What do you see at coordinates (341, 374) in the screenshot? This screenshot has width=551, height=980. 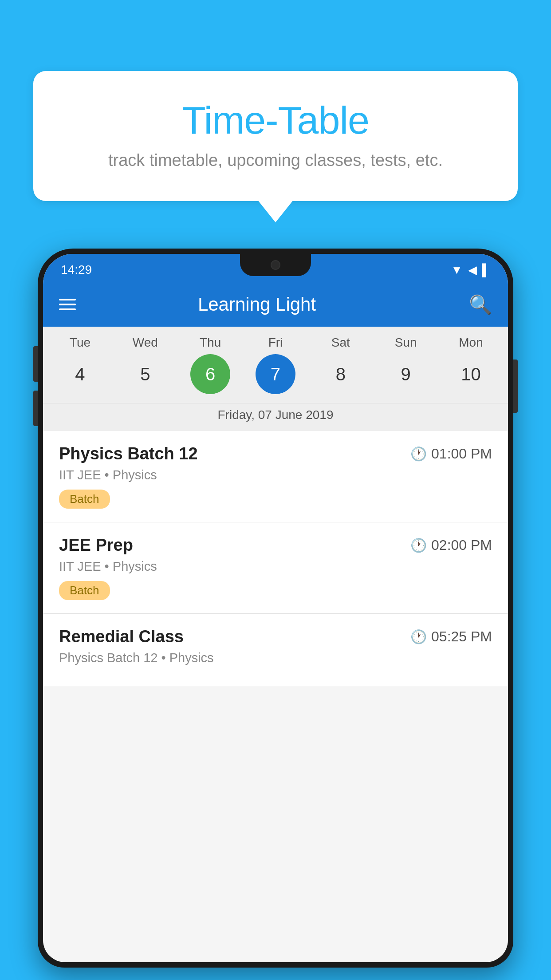 I see `day-8: 8` at bounding box center [341, 374].